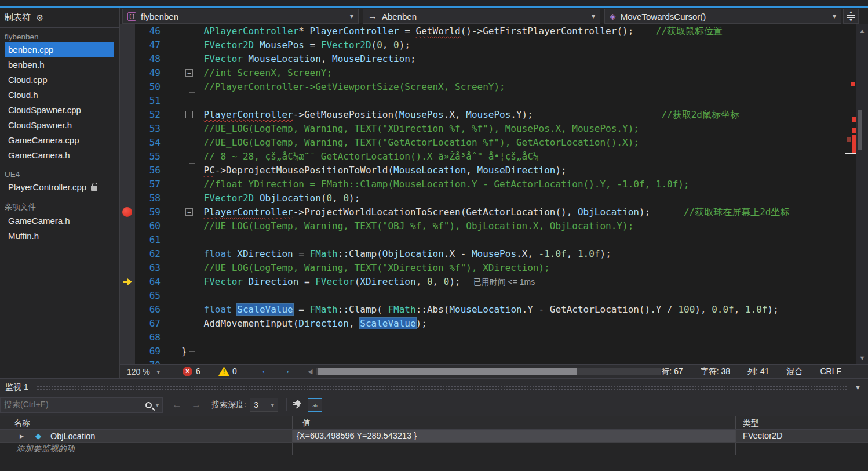 The width and height of the screenshot is (868, 471). I want to click on zoom-dropdown: 120 % ▾, so click(144, 372).